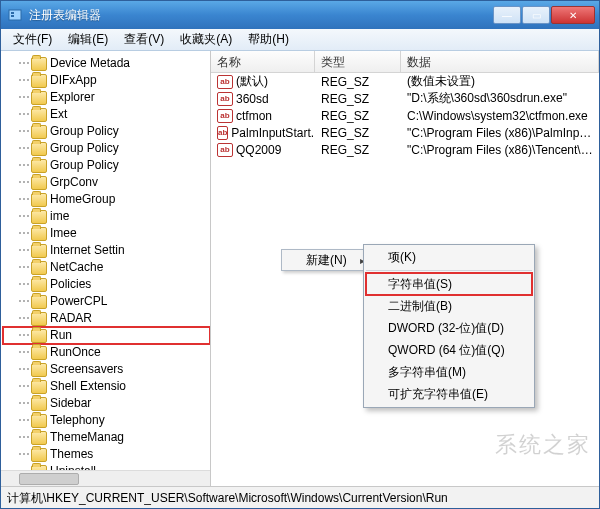  I want to click on tree-item: ⋯Shell Extensio, so click(106, 386).